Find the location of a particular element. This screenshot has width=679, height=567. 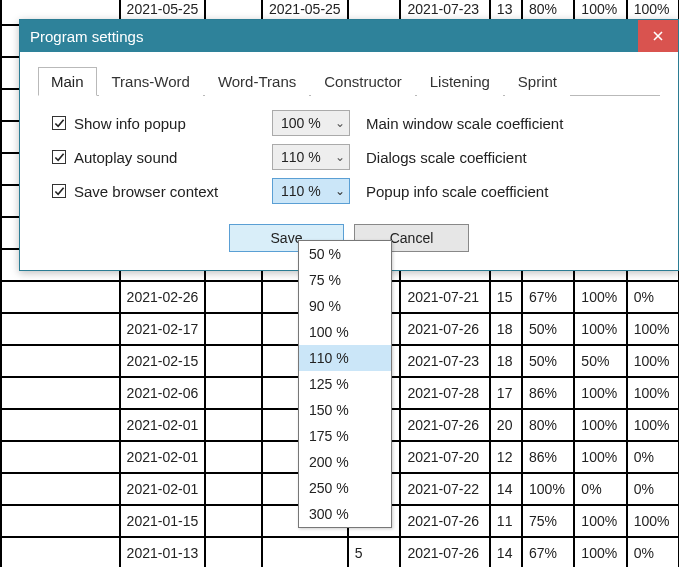

tab-main: Main is located at coordinates (68, 82).